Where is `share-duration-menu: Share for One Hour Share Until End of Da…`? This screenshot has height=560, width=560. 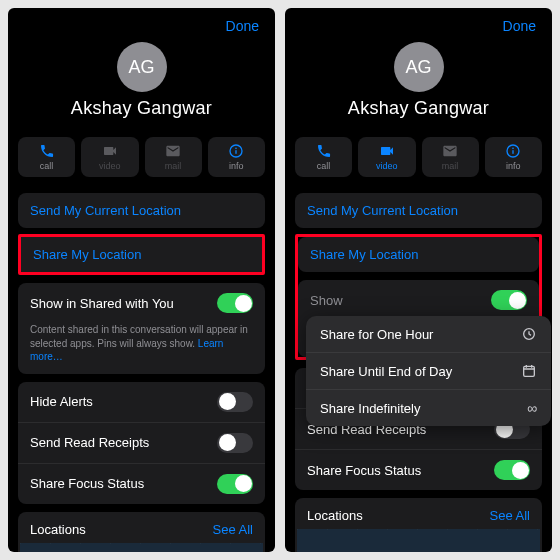 share-duration-menu: Share for One Hour Share Until End of Da… is located at coordinates (428, 371).